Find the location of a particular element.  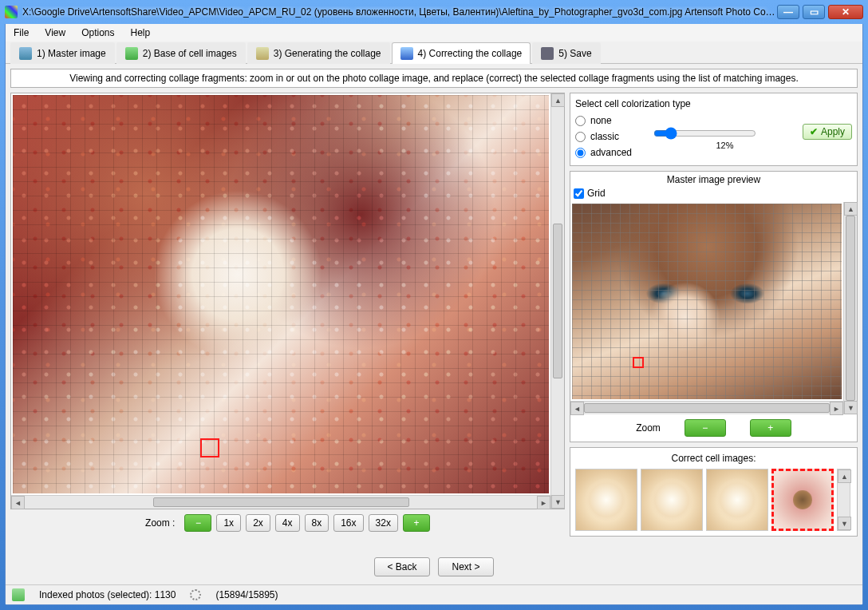

image-icon is located at coordinates (26, 53).